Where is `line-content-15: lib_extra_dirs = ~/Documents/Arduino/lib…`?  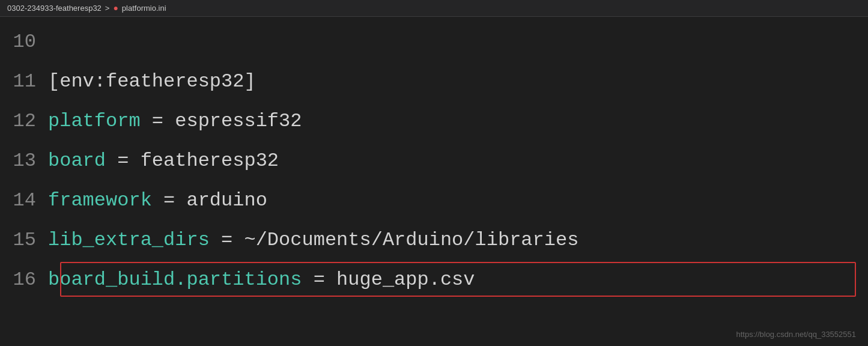 line-content-15: lib_extra_dirs = ~/Documents/Arduino/lib… is located at coordinates (458, 240).